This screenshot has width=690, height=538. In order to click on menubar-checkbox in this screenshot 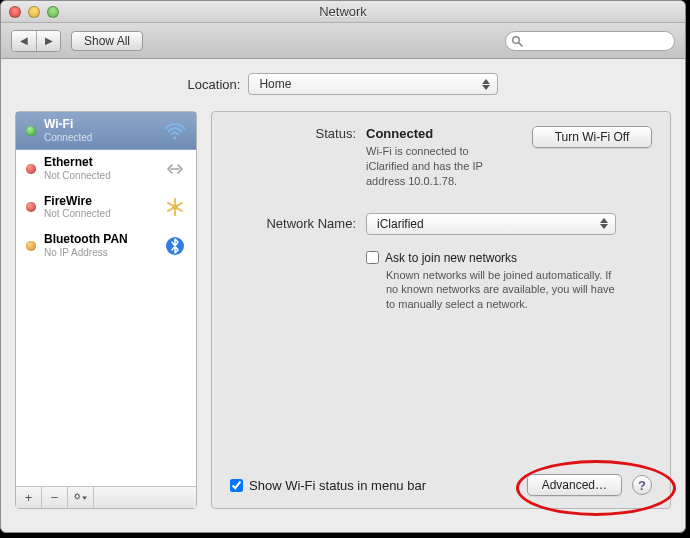, I will do `click(236, 486)`.